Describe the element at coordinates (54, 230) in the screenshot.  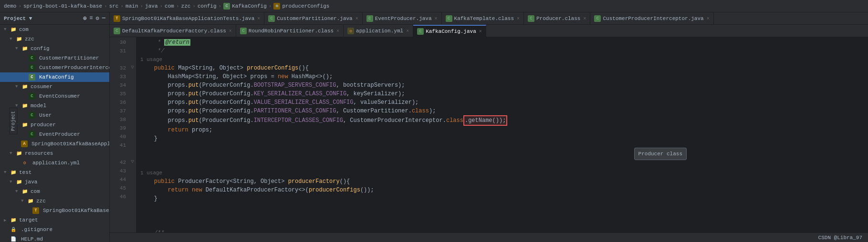
I see `tree-item-gitignore: 🔒 .gitignore` at that location.